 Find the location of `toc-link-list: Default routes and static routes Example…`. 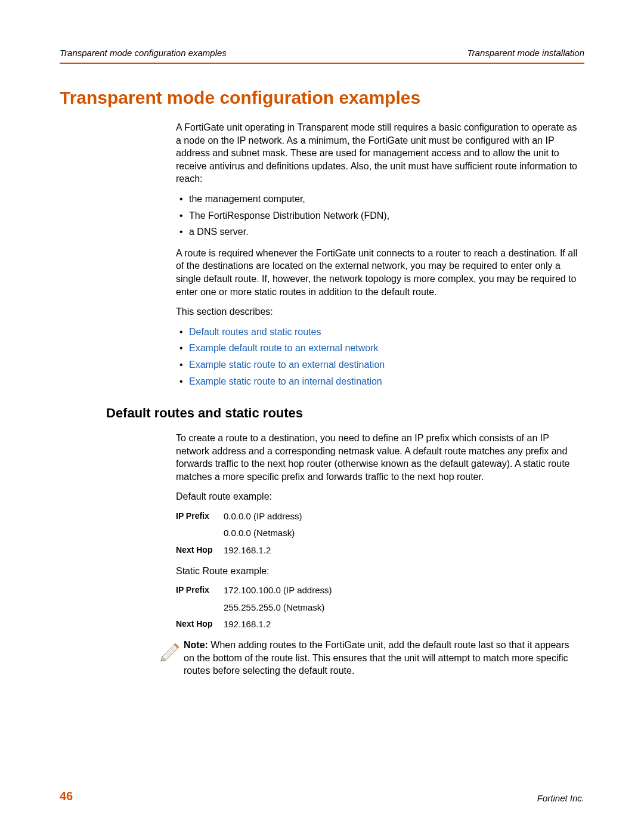

toc-link-list: Default routes and static routes Example… is located at coordinates (380, 357).